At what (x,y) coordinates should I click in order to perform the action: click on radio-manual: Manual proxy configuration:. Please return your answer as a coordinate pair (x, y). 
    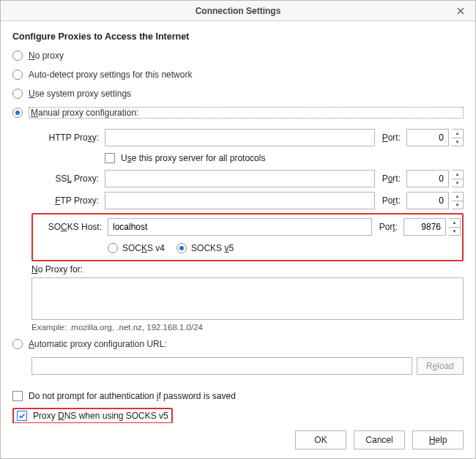
    Looking at the image, I should click on (238, 113).